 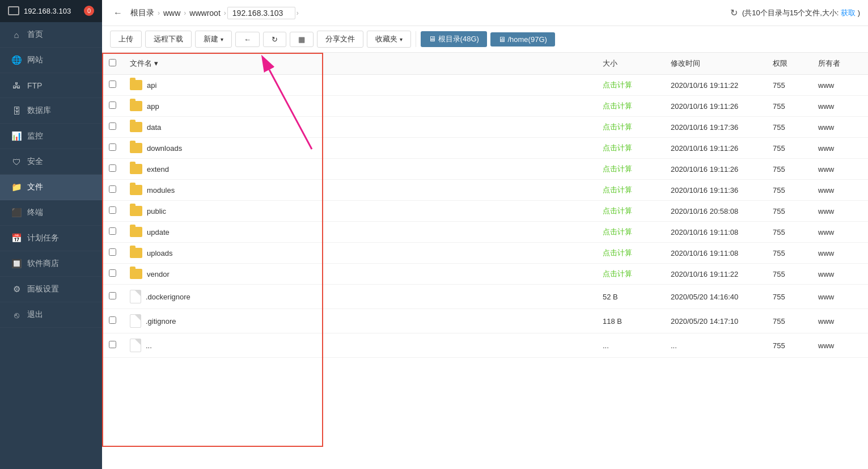 What do you see at coordinates (715, 297) in the screenshot?
I see `row-mtime-cell: 2020/05/20 14:16:40` at bounding box center [715, 297].